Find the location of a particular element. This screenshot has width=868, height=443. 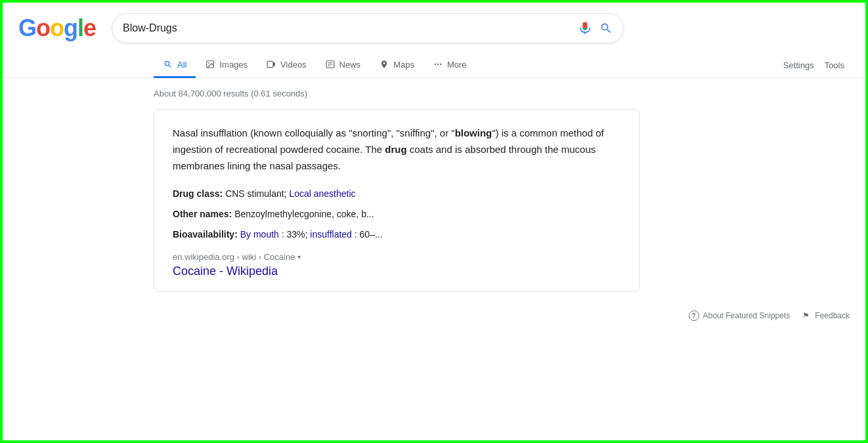

search-bar is located at coordinates (368, 28).